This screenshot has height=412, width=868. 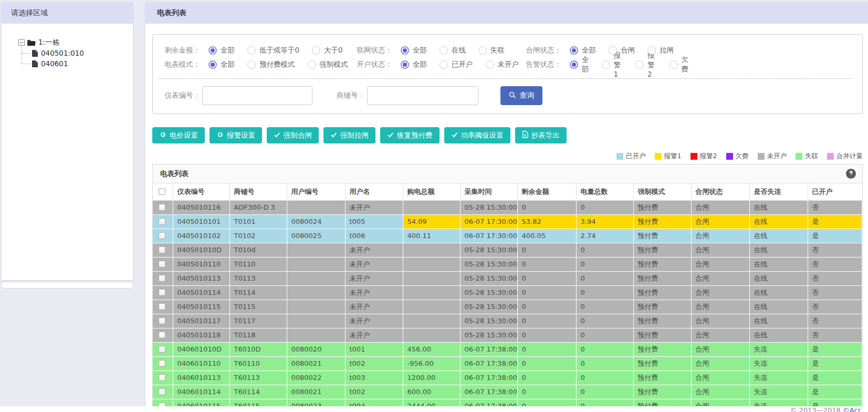 I want to click on cell-user-no: 0080021, so click(x=316, y=392).